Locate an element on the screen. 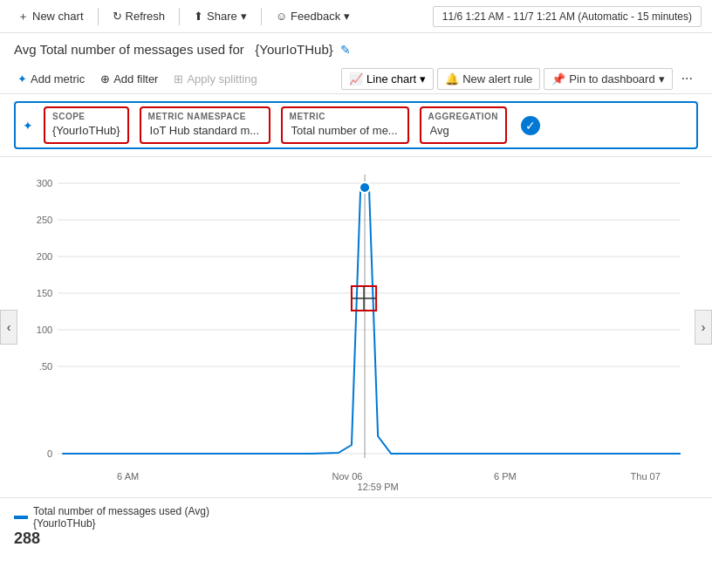 The image size is (712, 588). chart-type-label: Line chart is located at coordinates (391, 79).